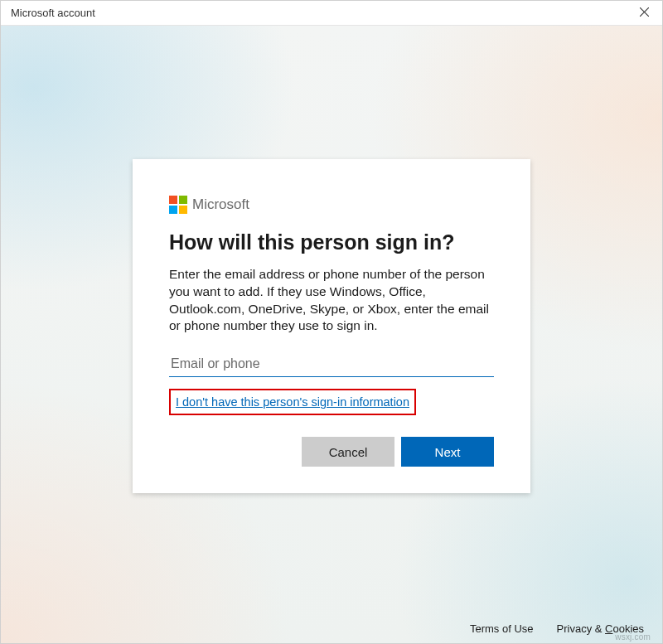 The image size is (663, 644). I want to click on brand-name: Microsoft, so click(220, 205).